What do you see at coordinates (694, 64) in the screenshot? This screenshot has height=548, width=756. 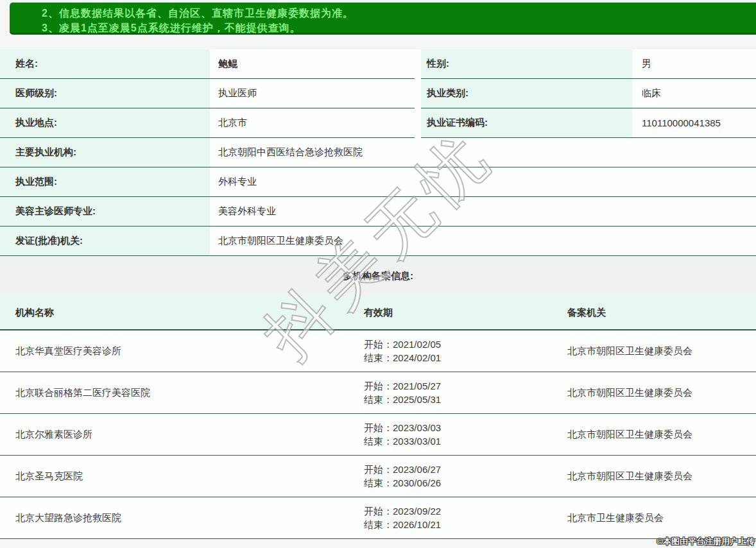 I see `gender-value: 男` at bounding box center [694, 64].